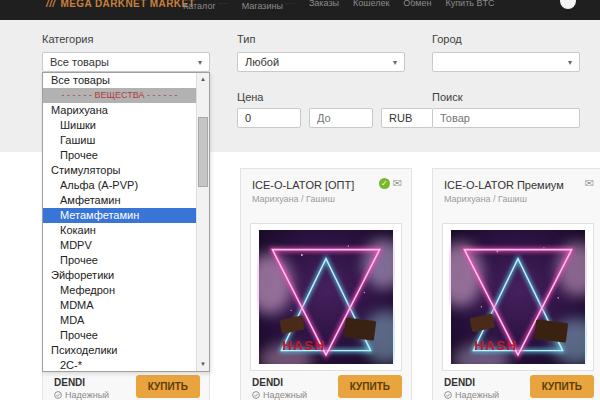 This screenshot has width=600, height=400. Describe the element at coordinates (447, 39) in the screenshot. I see `city-filter-label: Город` at that location.